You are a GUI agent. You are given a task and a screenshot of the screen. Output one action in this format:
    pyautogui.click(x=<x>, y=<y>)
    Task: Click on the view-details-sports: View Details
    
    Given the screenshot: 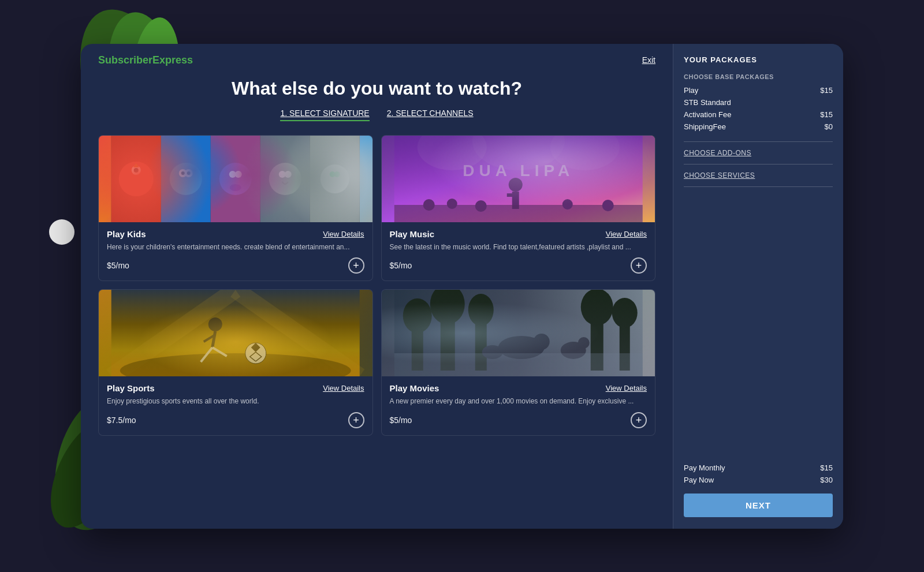 What is the action you would take?
    pyautogui.click(x=343, y=388)
    